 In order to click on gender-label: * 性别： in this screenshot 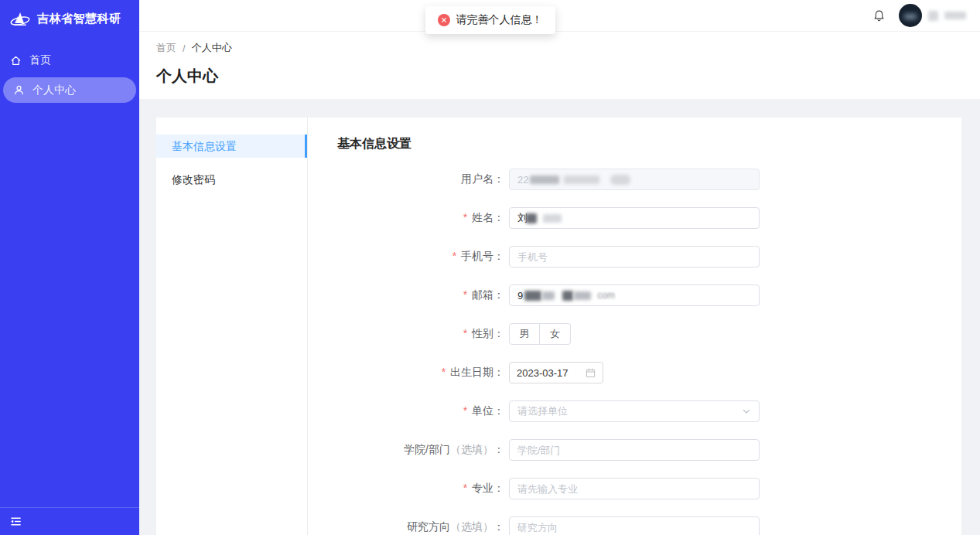, I will do `click(423, 334)`.